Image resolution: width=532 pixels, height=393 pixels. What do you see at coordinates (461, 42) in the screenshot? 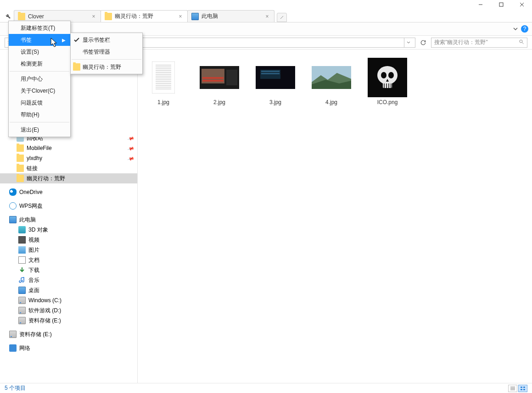
I see `search-placeholder: 搜索"幽灵行动：荒野"` at bounding box center [461, 42].